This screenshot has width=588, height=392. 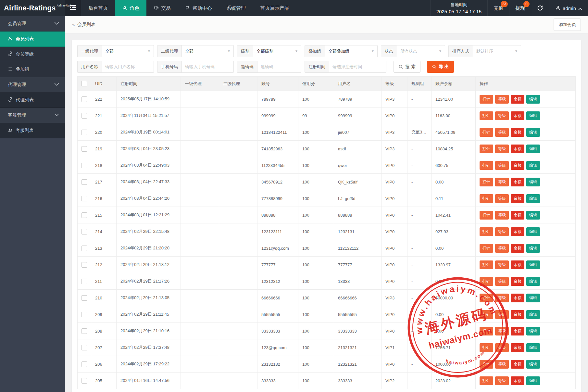 What do you see at coordinates (275, 8) in the screenshot?
I see `topnav-item-首页展示产品: 首页展示产品` at bounding box center [275, 8].